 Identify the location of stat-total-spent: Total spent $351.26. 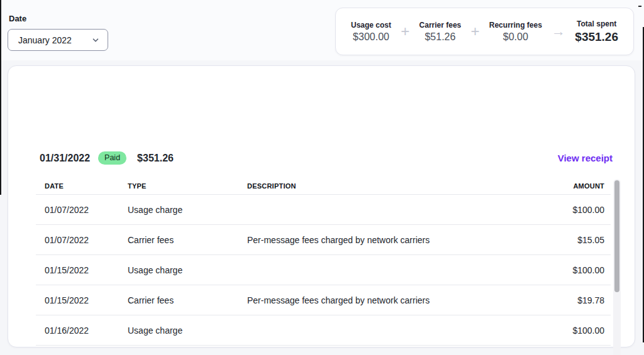
(596, 31).